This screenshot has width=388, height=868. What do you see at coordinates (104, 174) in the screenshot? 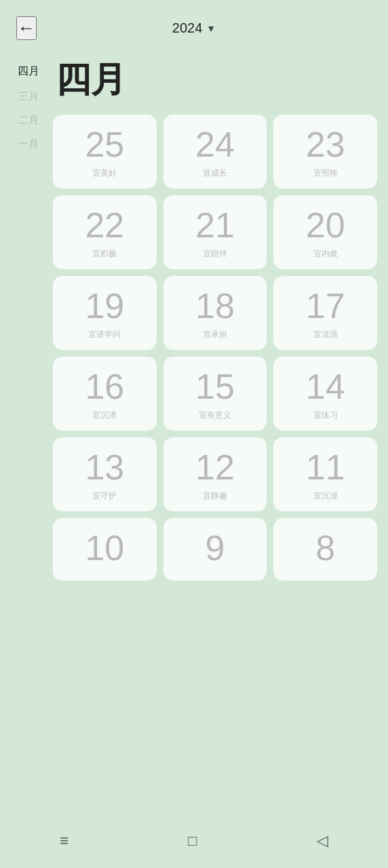
I see `day-label: 宜美好` at bounding box center [104, 174].